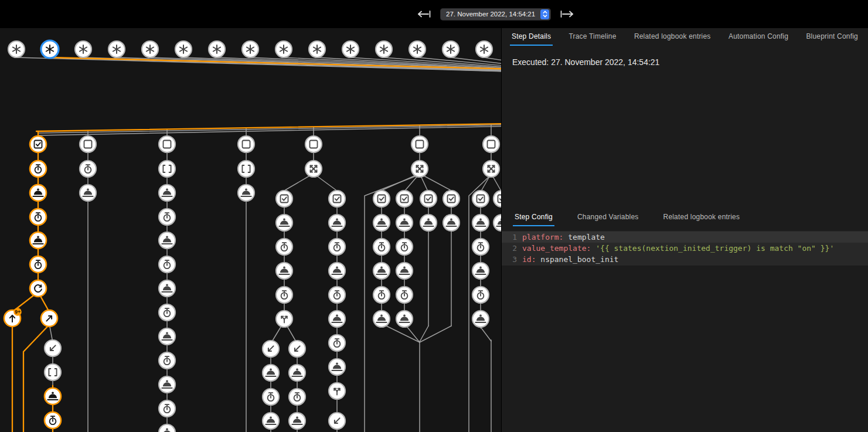 Image resolution: width=868 pixels, height=432 pixels. I want to click on trace-node-repeat, so click(38, 288).